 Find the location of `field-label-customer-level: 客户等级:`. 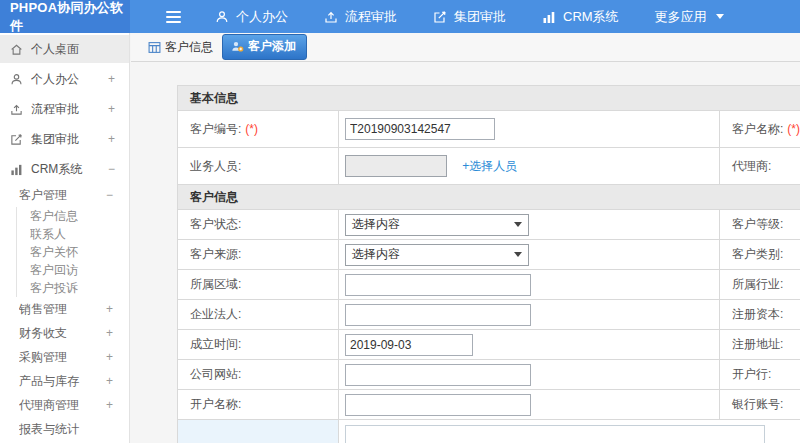

field-label-customer-level: 客户等级: is located at coordinates (758, 224).